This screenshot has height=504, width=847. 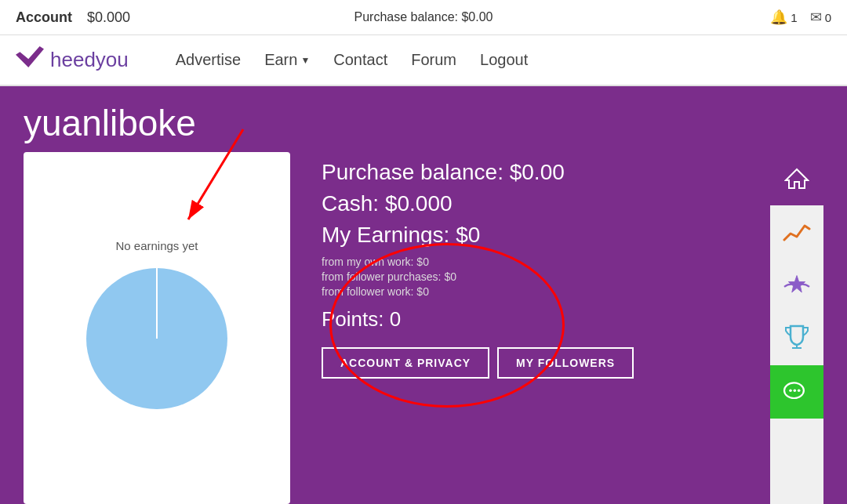 What do you see at coordinates (797, 285) in the screenshot?
I see `sidebar-star` at bounding box center [797, 285].